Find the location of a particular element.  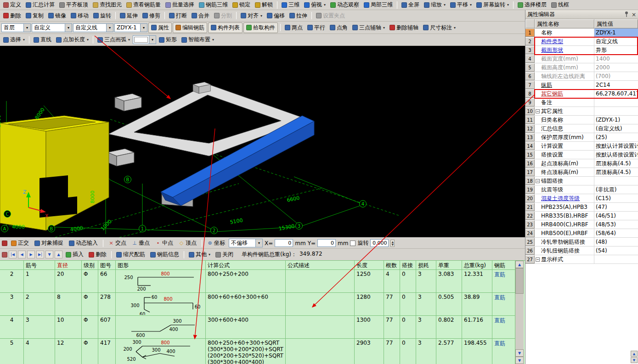

rotate-check-spinner: ▲▼ is located at coordinates (392, 243).